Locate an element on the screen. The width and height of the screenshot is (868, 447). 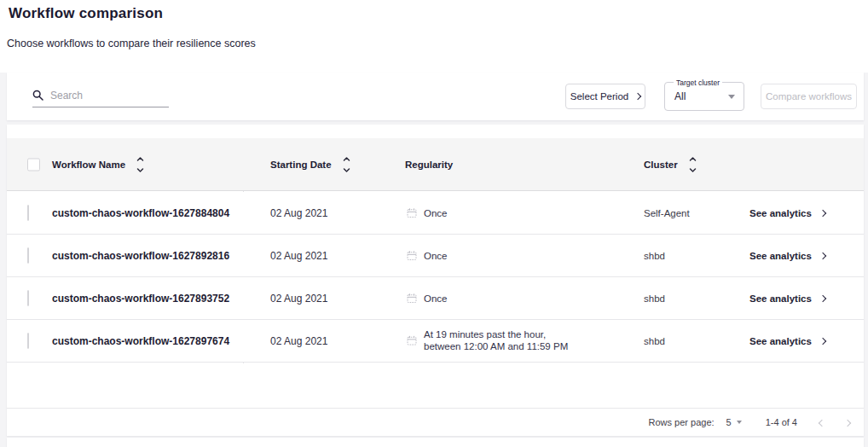
cluster-name: Self-Agent is located at coordinates (667, 213).